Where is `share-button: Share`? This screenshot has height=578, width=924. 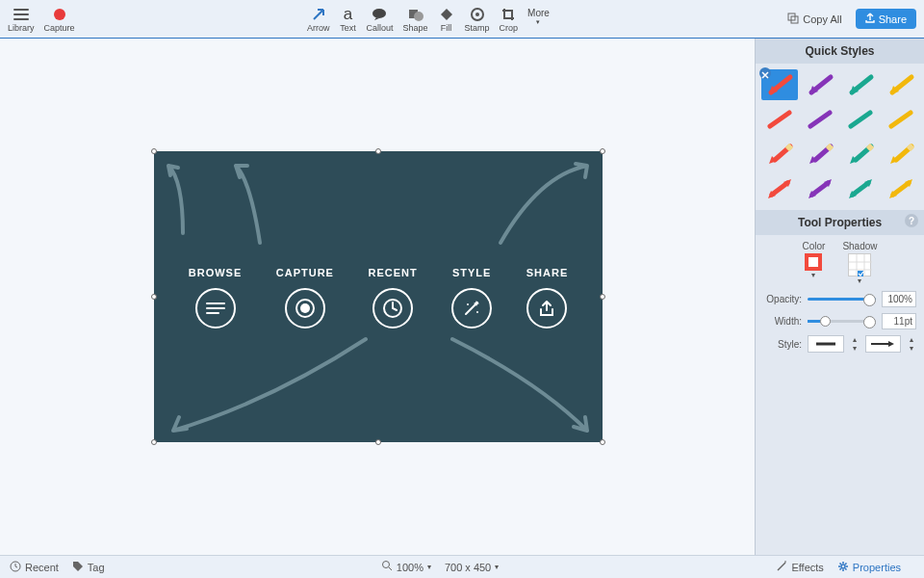 share-button: Share is located at coordinates (886, 19).